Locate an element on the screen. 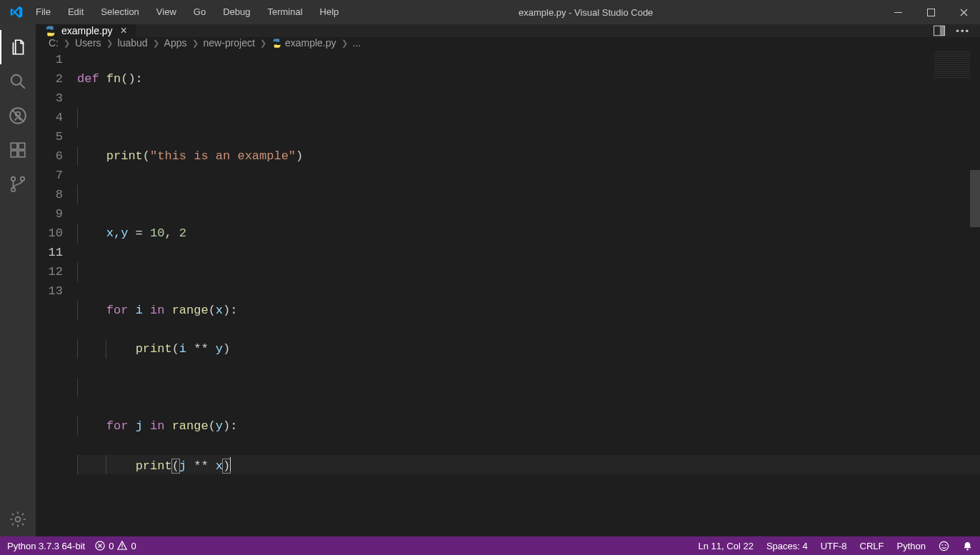  tab-close-icon: × is located at coordinates (124, 31).